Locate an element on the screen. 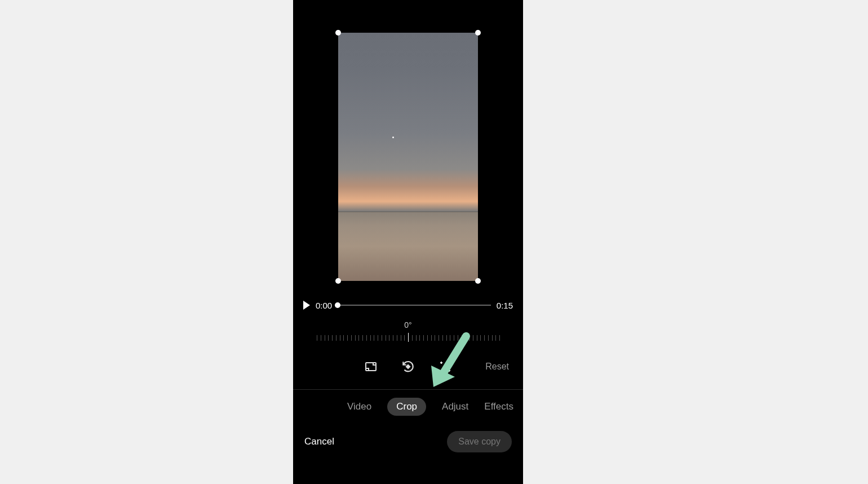 This screenshot has height=484, width=868. duration-time: 0:15 is located at coordinates (505, 306).